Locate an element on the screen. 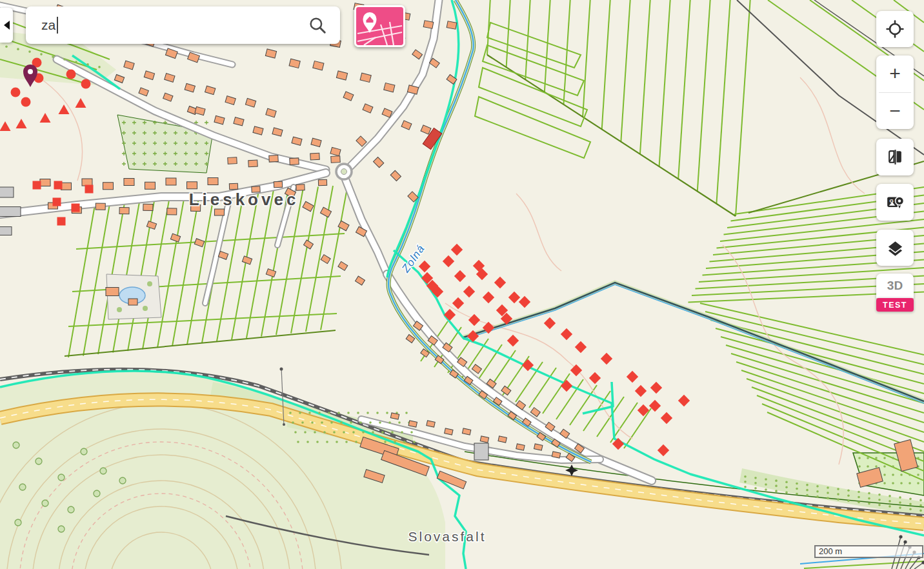 The height and width of the screenshot is (569, 924). locate-me-button is located at coordinates (895, 29).